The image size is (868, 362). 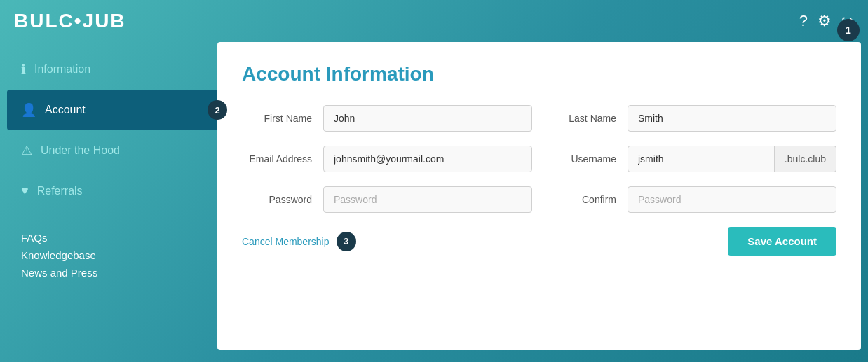 What do you see at coordinates (387, 159) in the screenshot?
I see `email-group: Email Address` at bounding box center [387, 159].